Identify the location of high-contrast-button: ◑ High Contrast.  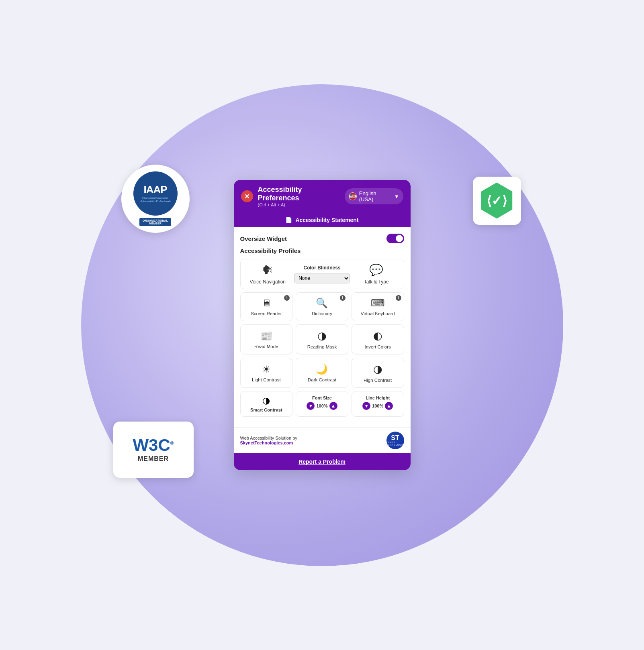
(378, 373).